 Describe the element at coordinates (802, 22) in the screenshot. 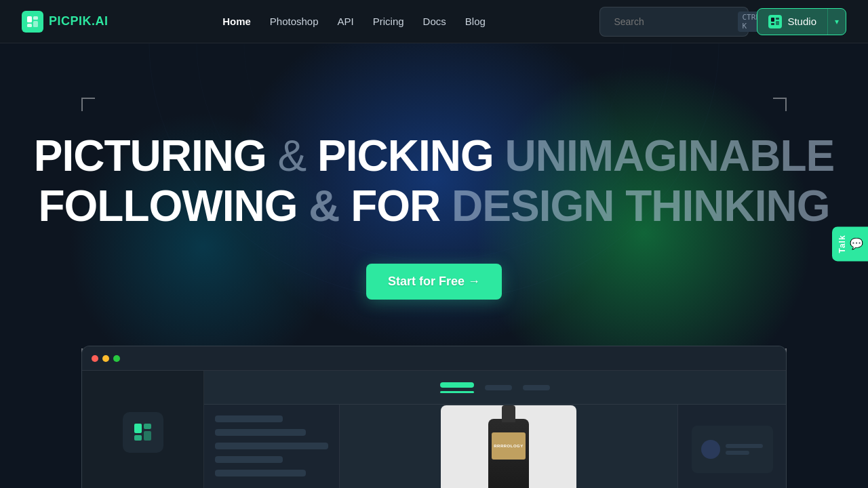

I see `studio-button: Studio ▾` at that location.